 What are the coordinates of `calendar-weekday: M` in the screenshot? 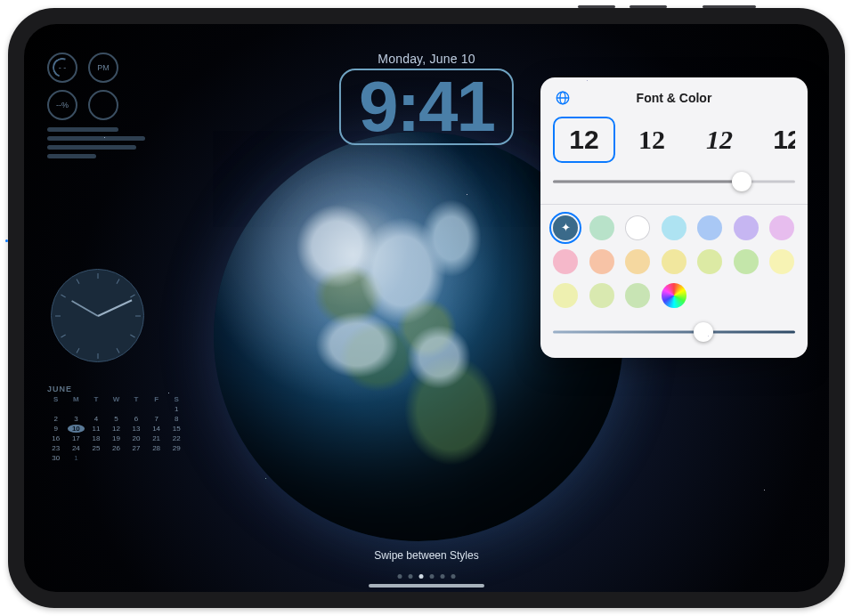 It's located at (77, 399).